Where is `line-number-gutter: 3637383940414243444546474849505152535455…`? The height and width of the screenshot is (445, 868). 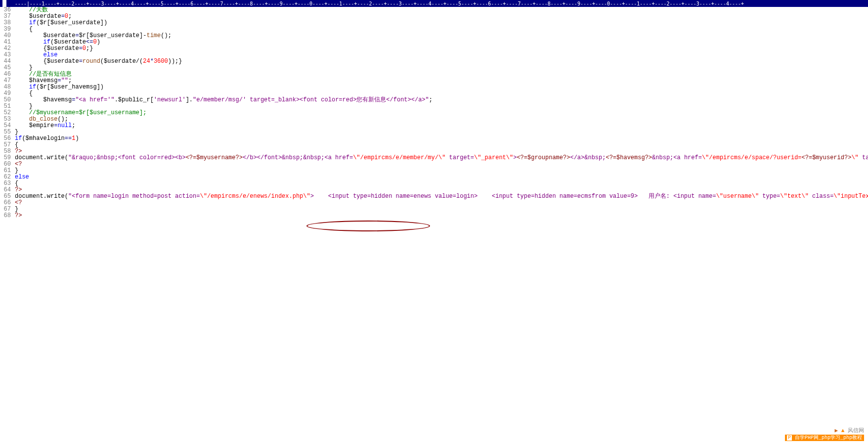
line-number-gutter: 3637383940414243444546474849505152535455… is located at coordinates (7, 113).